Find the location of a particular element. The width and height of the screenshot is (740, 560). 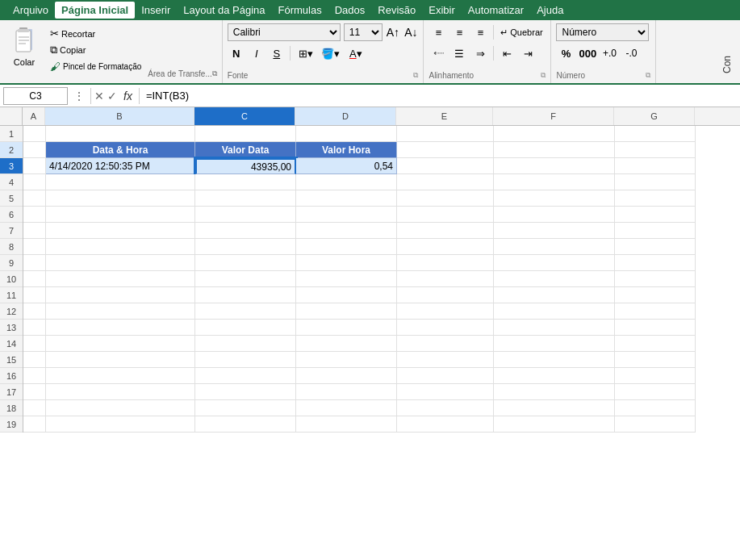

row-header-5: 5 is located at coordinates (11, 199).